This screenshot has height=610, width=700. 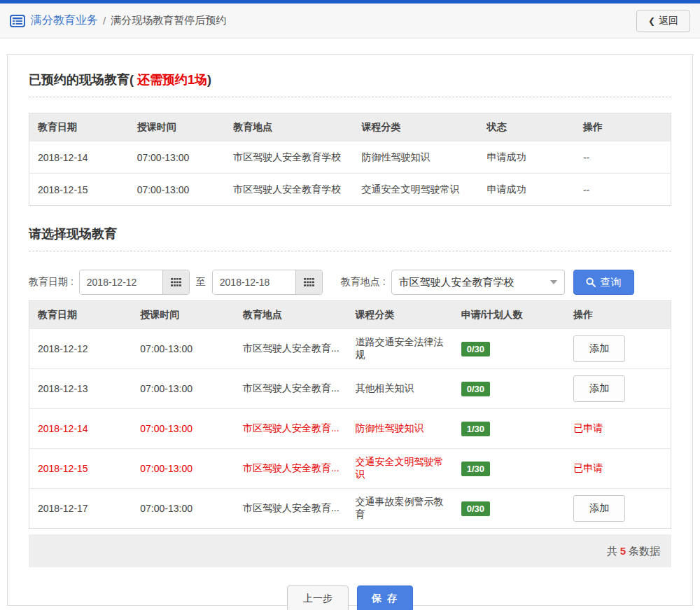 I want to click on list-icon, so click(x=18, y=21).